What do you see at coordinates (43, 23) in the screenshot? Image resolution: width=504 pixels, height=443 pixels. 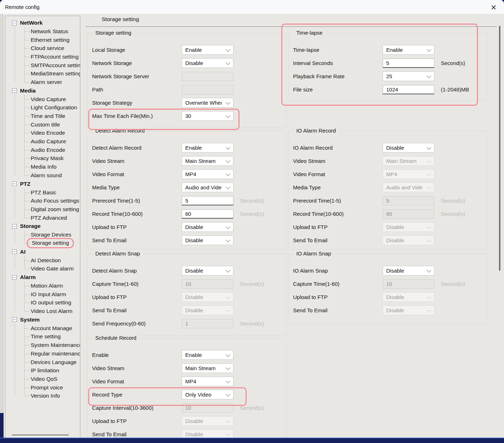 I see `tree-root-network: −NetWork` at bounding box center [43, 23].